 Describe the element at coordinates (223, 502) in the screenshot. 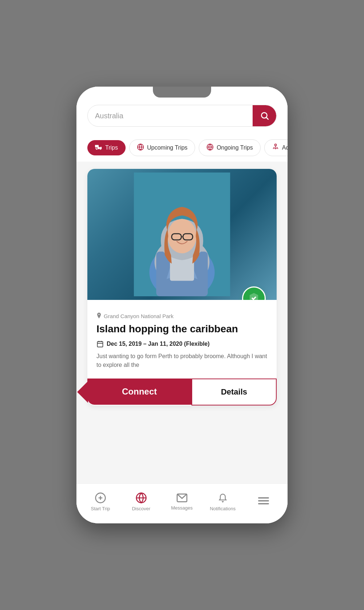

I see `nav-notifications: Notifications` at that location.